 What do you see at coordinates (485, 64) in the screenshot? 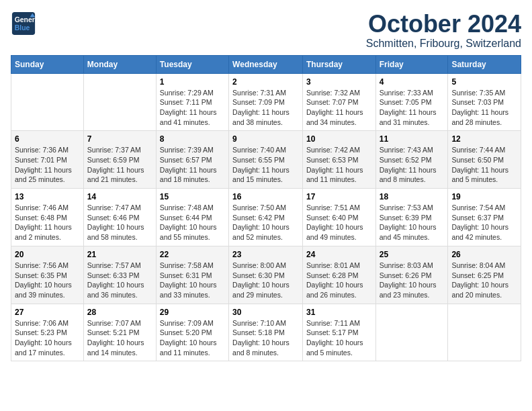
I see `col-saturday: Saturday` at bounding box center [485, 64].